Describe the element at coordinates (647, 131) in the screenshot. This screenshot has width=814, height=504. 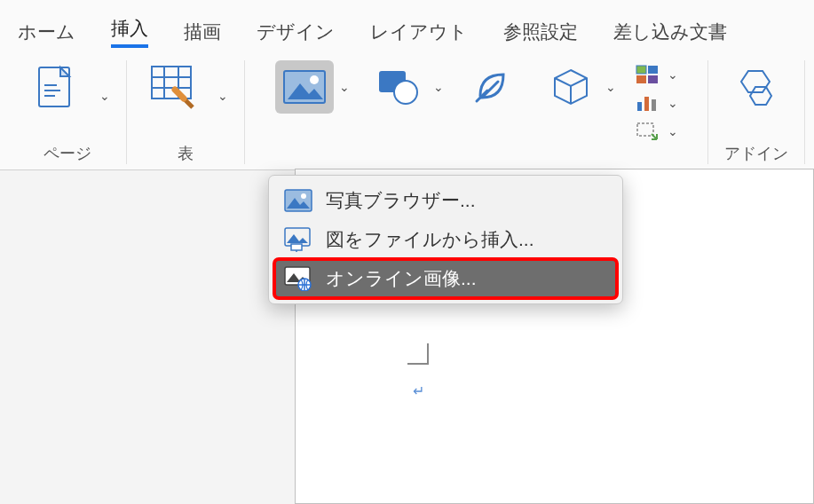
I see `screenshot-icon` at that location.